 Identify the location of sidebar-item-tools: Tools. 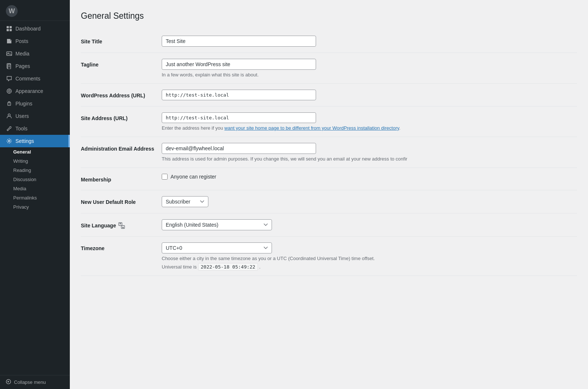
(35, 129).